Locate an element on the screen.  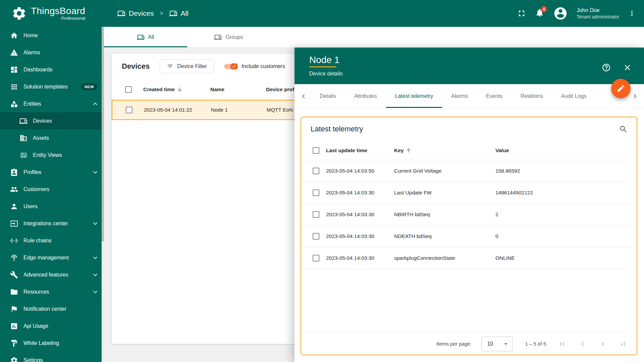
sidebar-item-rule-chains: Rule chains is located at coordinates (52, 241).